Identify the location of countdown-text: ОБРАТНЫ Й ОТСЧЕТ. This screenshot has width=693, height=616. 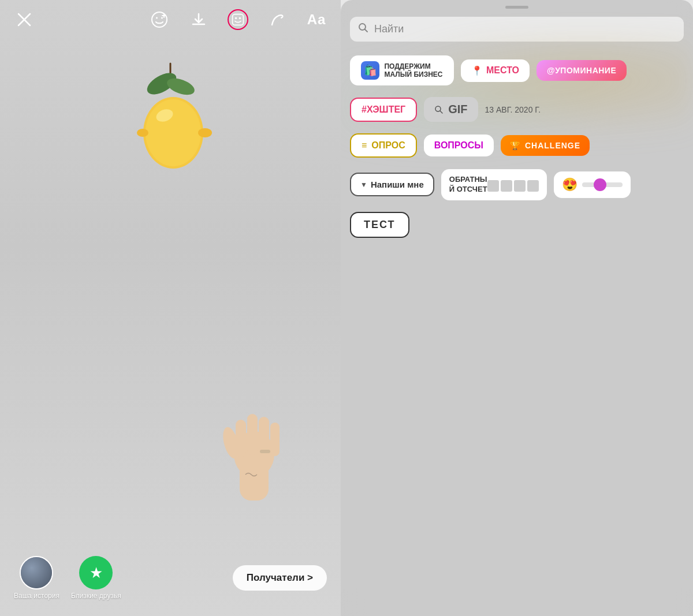
(468, 185).